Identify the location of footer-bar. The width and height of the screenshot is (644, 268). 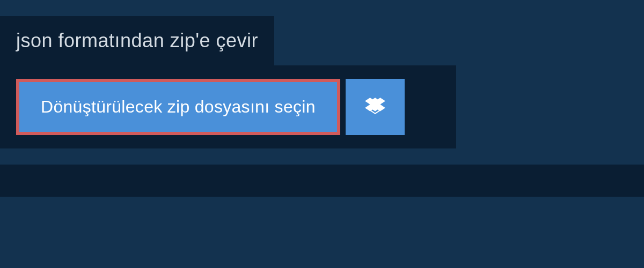
(322, 181).